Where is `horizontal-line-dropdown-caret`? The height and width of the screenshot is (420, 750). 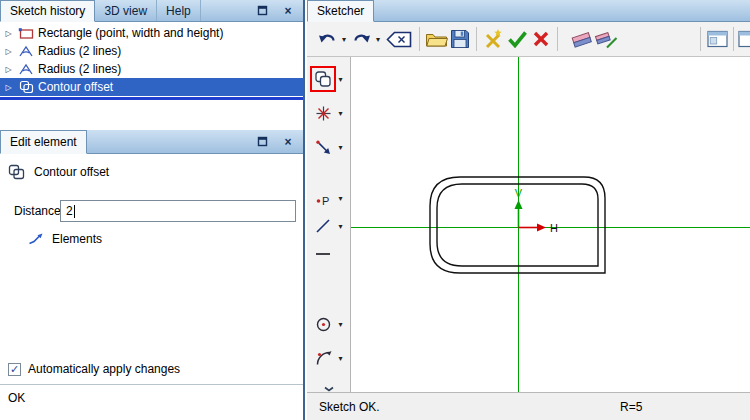
horizontal-line-dropdown-caret is located at coordinates (340, 254).